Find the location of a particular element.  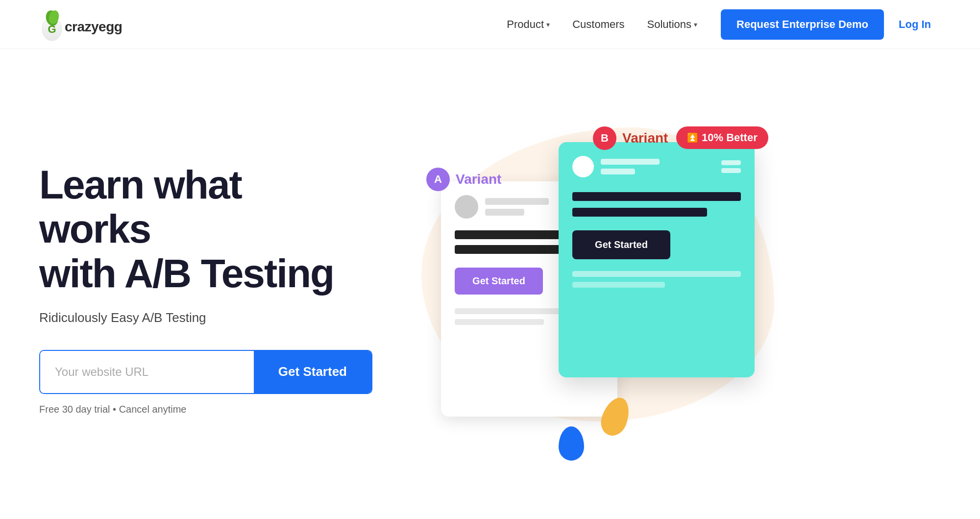

header: G crazyegg Product ▾ Customers Solutions… is located at coordinates (490, 25).